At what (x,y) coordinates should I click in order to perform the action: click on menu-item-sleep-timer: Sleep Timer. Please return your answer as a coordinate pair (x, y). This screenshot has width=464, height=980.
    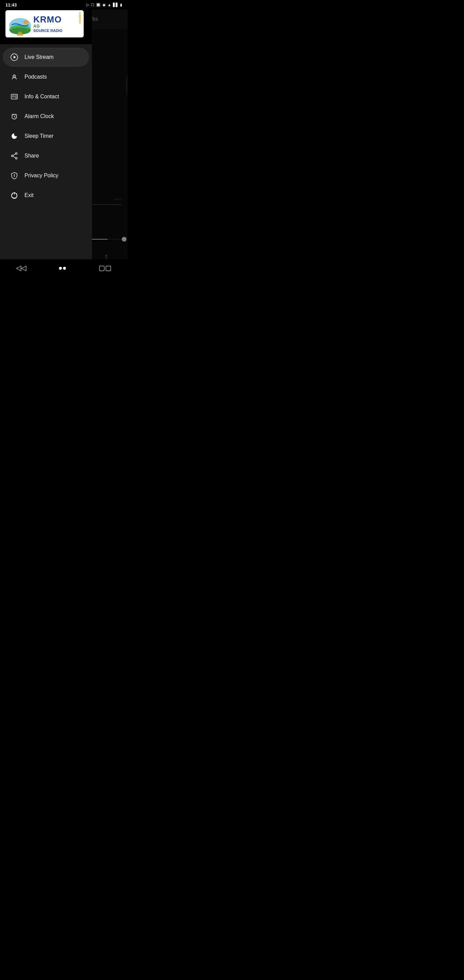
    Looking at the image, I should click on (46, 136).